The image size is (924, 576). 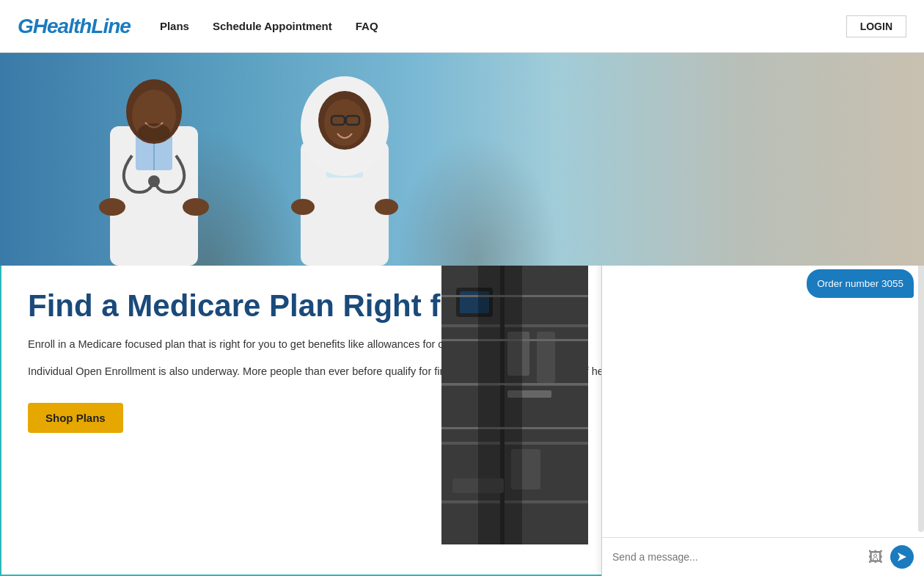 What do you see at coordinates (763, 556) in the screenshot?
I see `chat-footer: 🖼` at bounding box center [763, 556].